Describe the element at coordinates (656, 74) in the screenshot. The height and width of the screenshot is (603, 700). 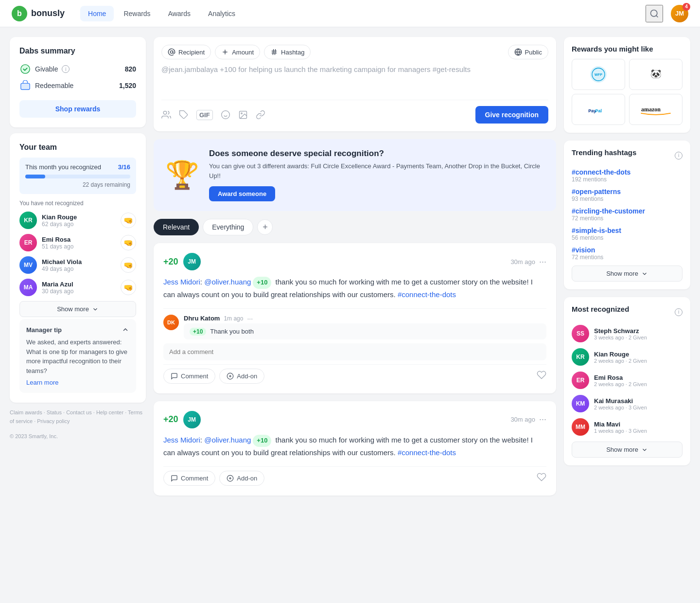
I see `wwf-logo: 🐼` at that location.